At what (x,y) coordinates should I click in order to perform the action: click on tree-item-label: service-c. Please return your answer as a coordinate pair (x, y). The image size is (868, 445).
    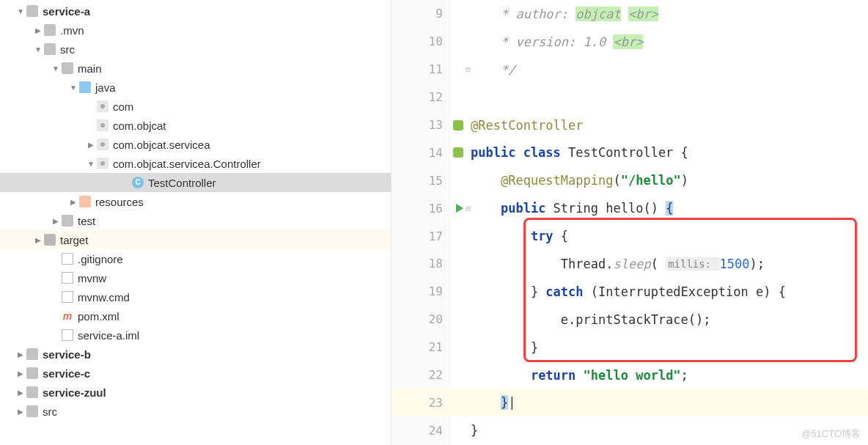
    Looking at the image, I should click on (66, 374).